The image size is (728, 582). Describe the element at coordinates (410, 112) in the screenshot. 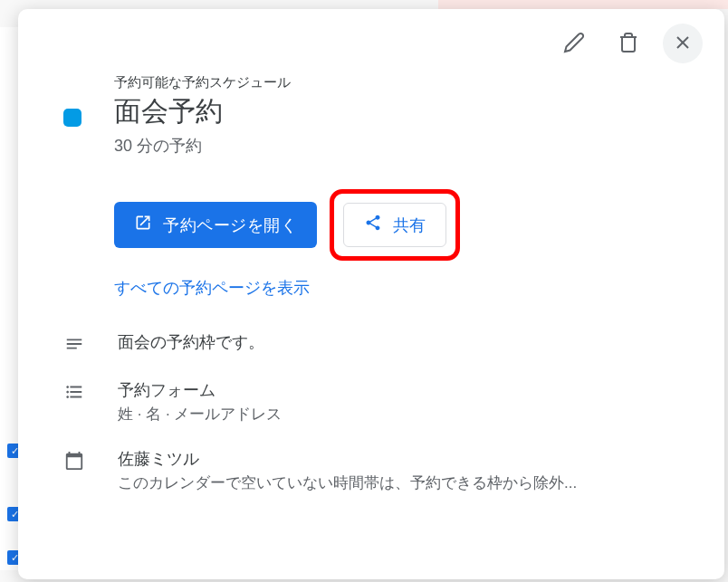

I see `appointment-title: 面会予約` at that location.